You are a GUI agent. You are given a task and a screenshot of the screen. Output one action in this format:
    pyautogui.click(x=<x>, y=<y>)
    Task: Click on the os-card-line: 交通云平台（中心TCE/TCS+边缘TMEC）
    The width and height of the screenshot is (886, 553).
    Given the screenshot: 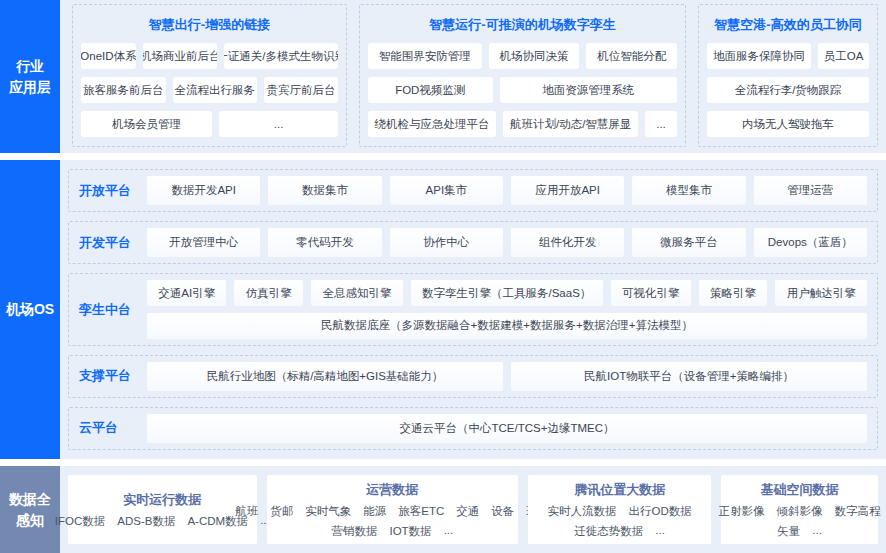 What is the action you would take?
    pyautogui.click(x=507, y=428)
    